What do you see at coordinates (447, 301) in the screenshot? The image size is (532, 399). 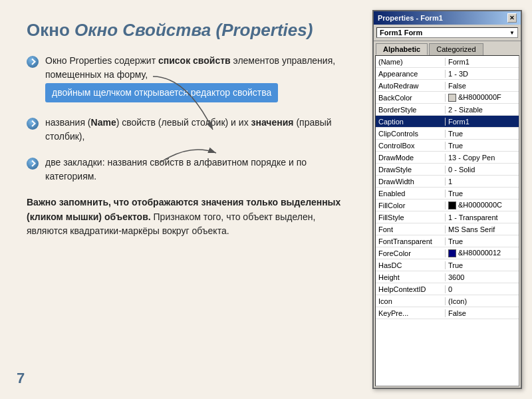 I see `table-row: Icon(Icon)` at bounding box center [447, 301].